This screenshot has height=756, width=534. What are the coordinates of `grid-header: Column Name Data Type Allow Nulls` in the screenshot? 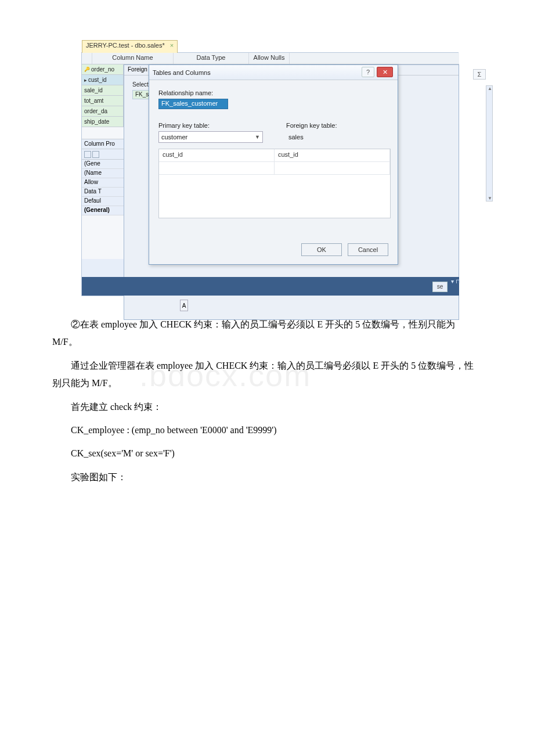 It's located at (270, 59).